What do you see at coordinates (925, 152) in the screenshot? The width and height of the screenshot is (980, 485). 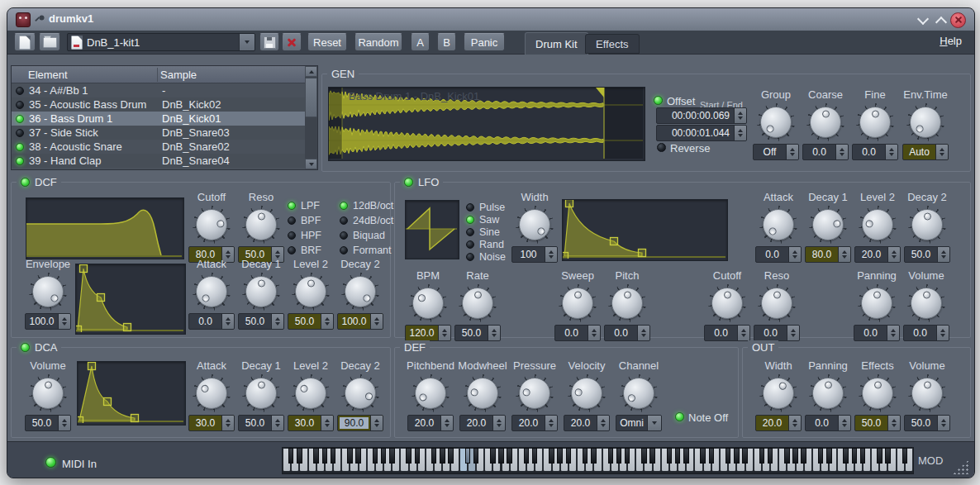 I see `gen-env-time-spin: Auto` at bounding box center [925, 152].